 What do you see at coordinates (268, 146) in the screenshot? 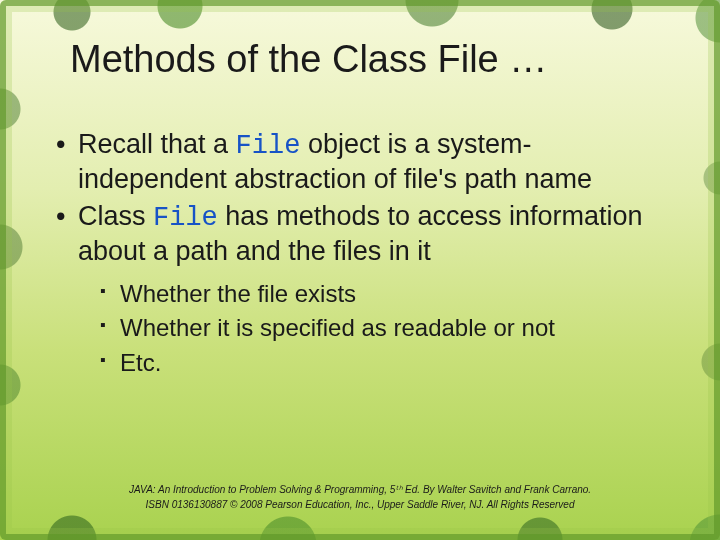
I see `bullet-1-code: File` at bounding box center [268, 146].